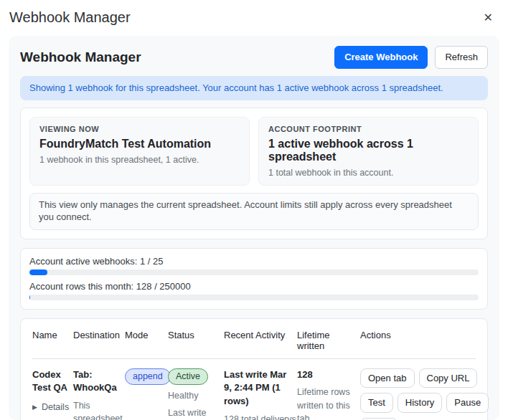 Image resolution: width=508 pixels, height=420 pixels. I want to click on mode-cell: append, so click(146, 394).